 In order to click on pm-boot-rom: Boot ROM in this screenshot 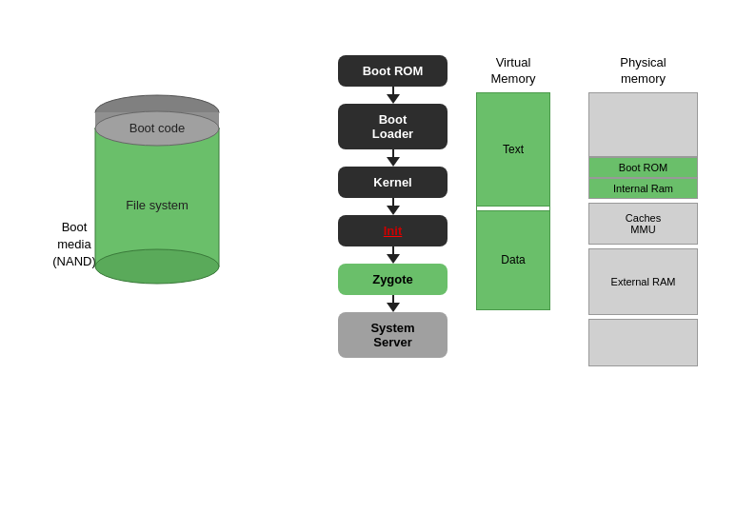, I will do `click(644, 167)`.